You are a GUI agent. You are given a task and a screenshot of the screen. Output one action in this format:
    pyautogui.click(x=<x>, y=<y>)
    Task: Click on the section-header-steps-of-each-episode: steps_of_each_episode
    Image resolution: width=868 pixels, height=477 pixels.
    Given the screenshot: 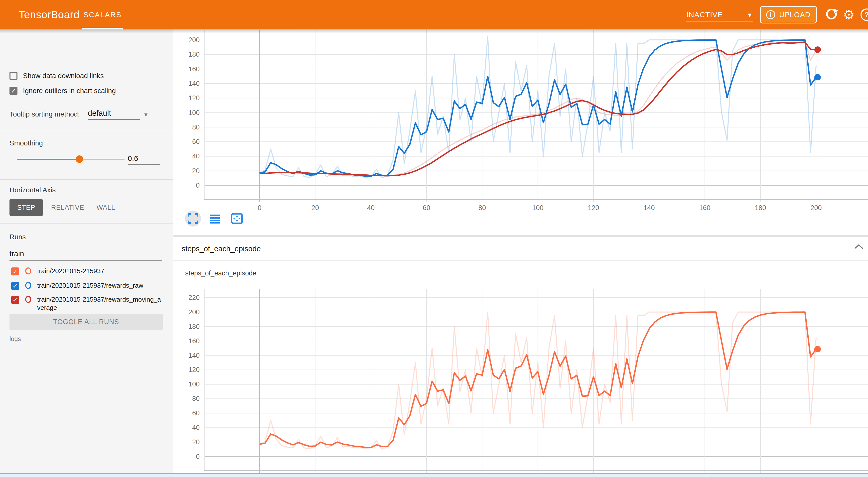 What is the action you would take?
    pyautogui.click(x=521, y=249)
    